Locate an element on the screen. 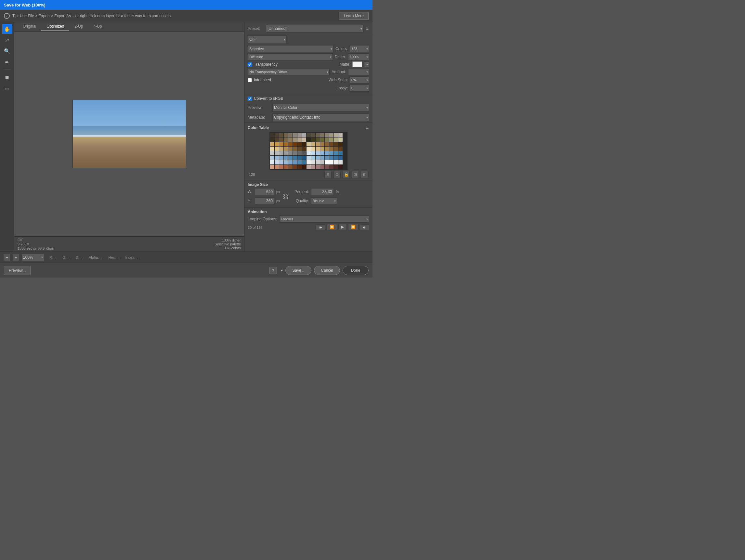 This screenshot has width=745, height=560. tab-original: Original is located at coordinates (30, 27).